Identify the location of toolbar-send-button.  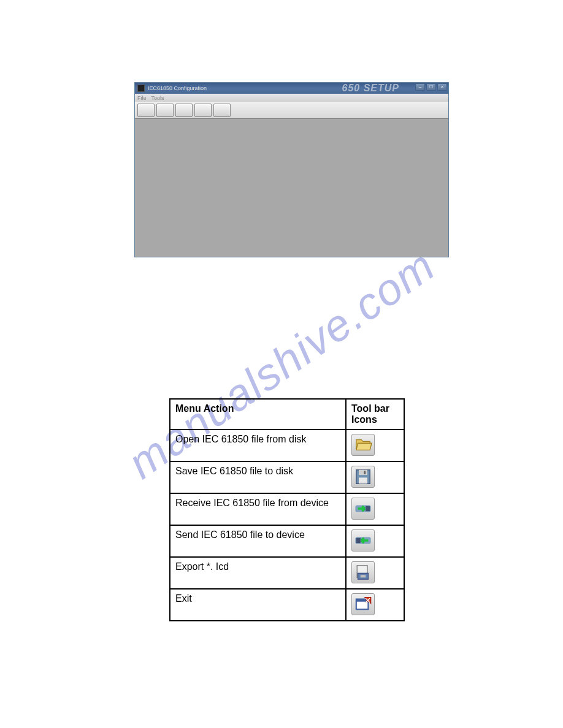
(203, 110).